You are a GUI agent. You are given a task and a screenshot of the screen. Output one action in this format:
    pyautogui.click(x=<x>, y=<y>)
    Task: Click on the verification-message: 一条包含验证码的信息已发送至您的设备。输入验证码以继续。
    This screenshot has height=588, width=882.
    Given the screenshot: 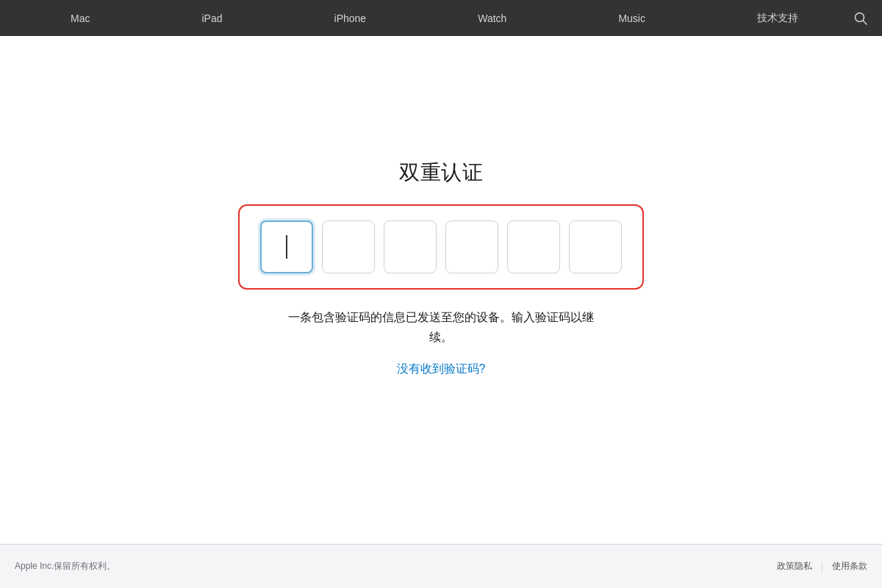 What is the action you would take?
    pyautogui.click(x=441, y=327)
    